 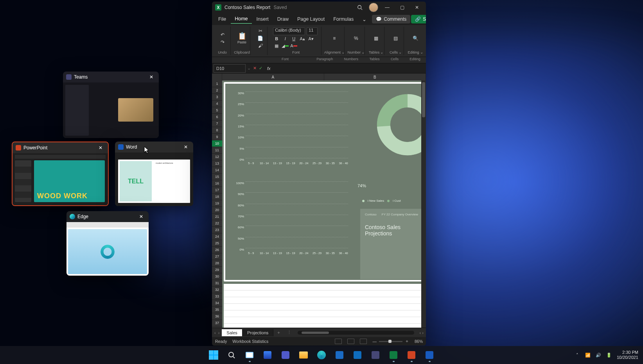 I want to click on redo-icon: ↷, so click(x=223, y=42).